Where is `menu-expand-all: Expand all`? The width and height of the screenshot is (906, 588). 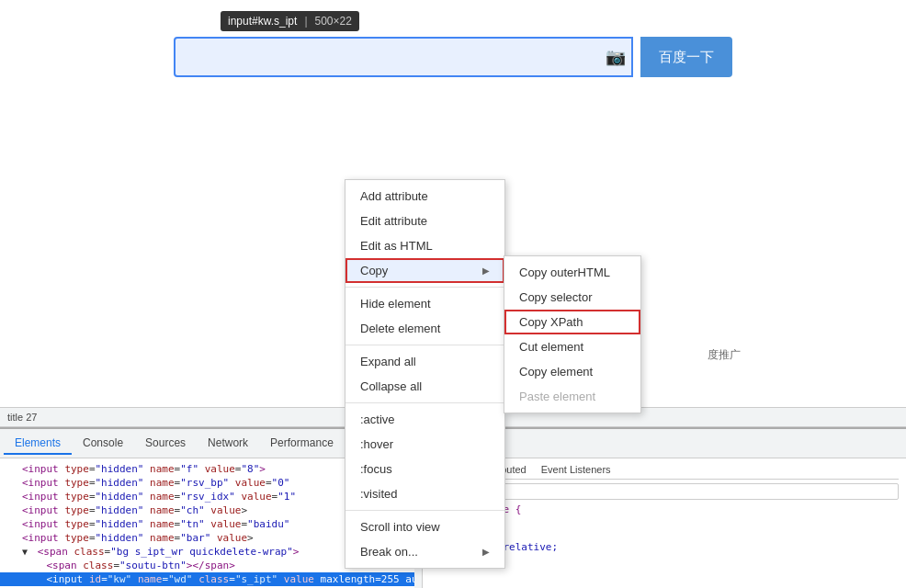
menu-expand-all: Expand all is located at coordinates (425, 362).